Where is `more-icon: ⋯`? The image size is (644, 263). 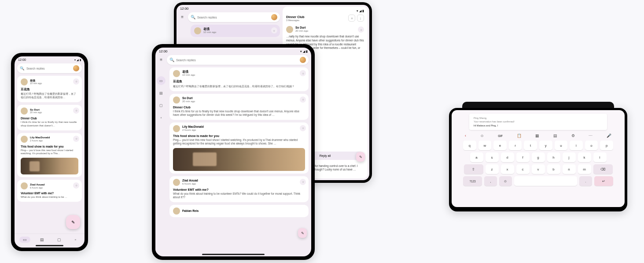 more-icon: ⋯ is located at coordinates (591, 136).